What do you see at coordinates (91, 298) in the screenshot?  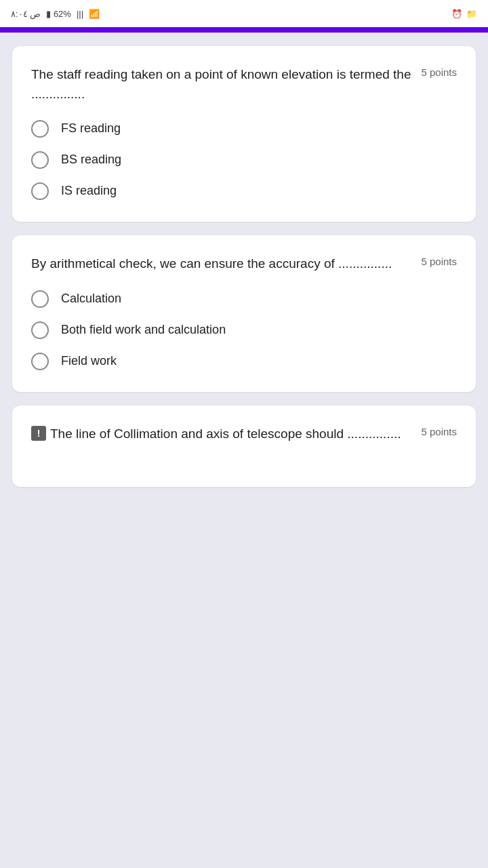 I see `option-label-q2-1: Calculation` at bounding box center [91, 298].